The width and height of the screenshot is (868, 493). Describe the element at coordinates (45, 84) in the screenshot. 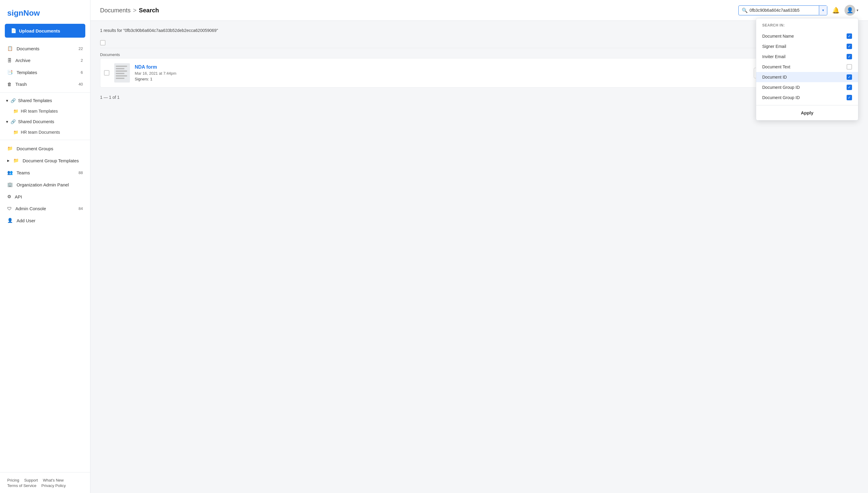

I see `sidebar-item-trash: 🗑 Trash 40` at that location.